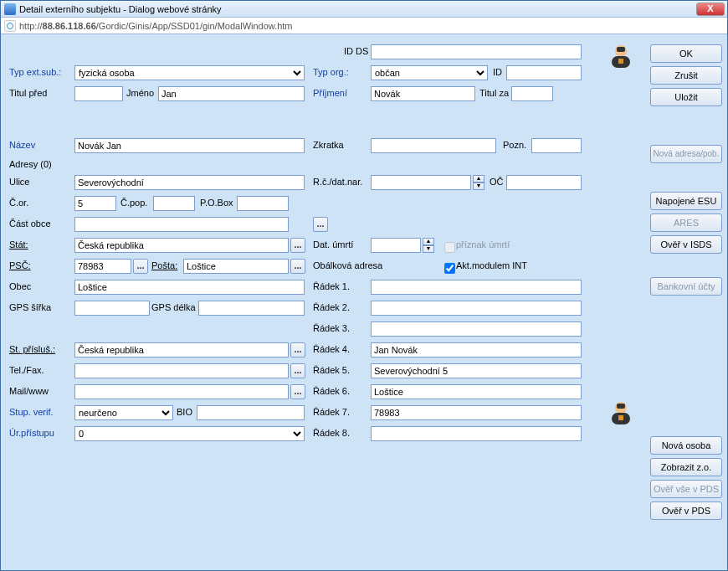 The image size is (728, 571). I want to click on typ-org-select: občan, so click(429, 73).